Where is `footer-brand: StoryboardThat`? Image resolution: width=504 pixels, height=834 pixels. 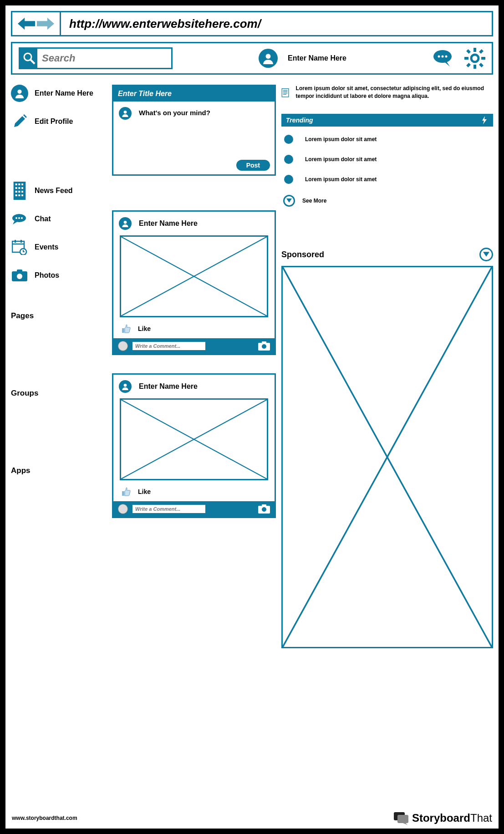
footer-brand: StoryboardThat is located at coordinates (443, 818).